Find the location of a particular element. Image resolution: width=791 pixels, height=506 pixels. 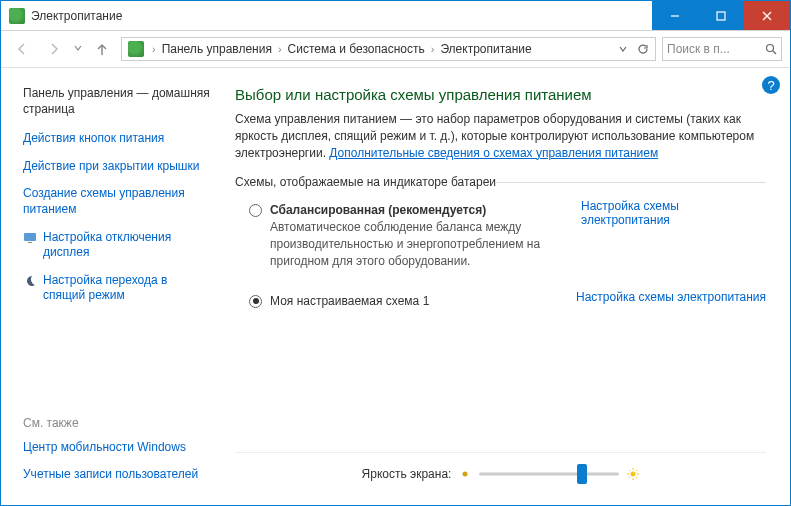

page-heading: Выбор или настройка схемы управления пит… is located at coordinates (500, 94).